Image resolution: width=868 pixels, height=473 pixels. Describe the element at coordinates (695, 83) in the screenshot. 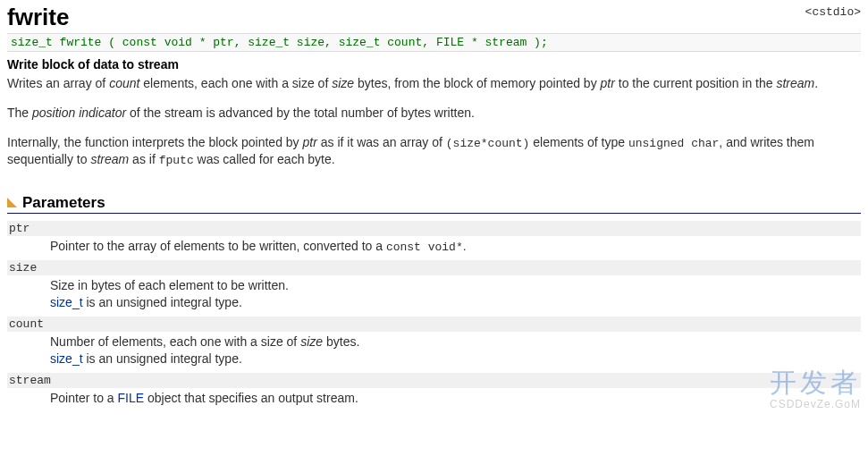

I see `text: to the current position in the` at that location.